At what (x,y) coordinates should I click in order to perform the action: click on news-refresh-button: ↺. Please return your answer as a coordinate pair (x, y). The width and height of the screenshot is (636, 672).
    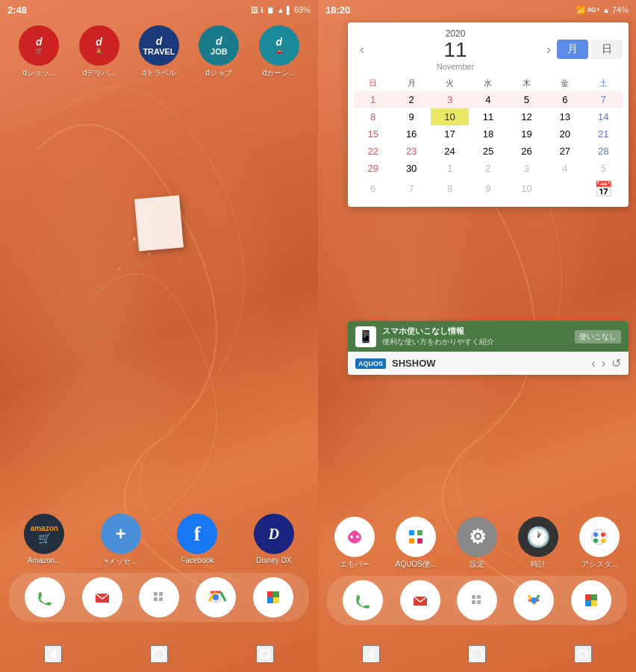
    Looking at the image, I should click on (617, 363).